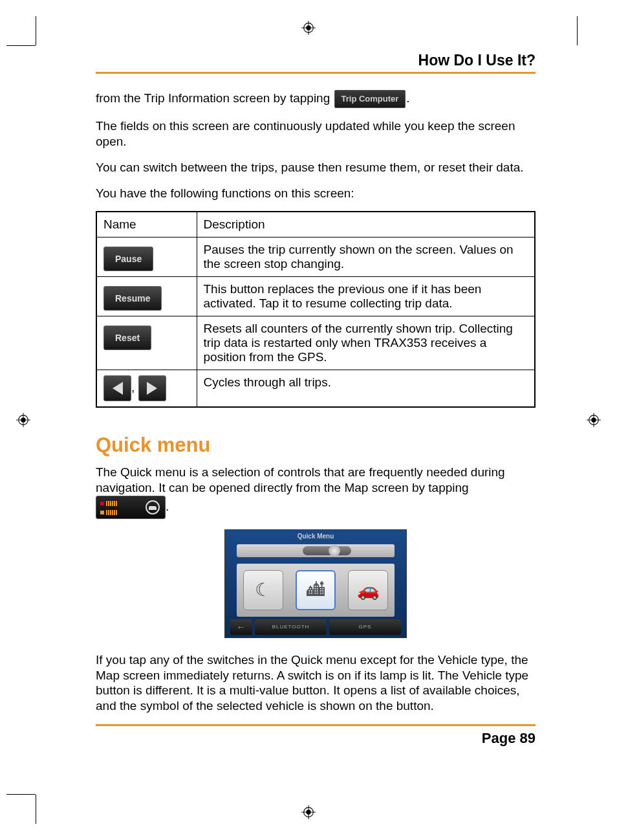 This screenshot has height=840, width=617. I want to click on table-cell-button: ,, so click(146, 389).